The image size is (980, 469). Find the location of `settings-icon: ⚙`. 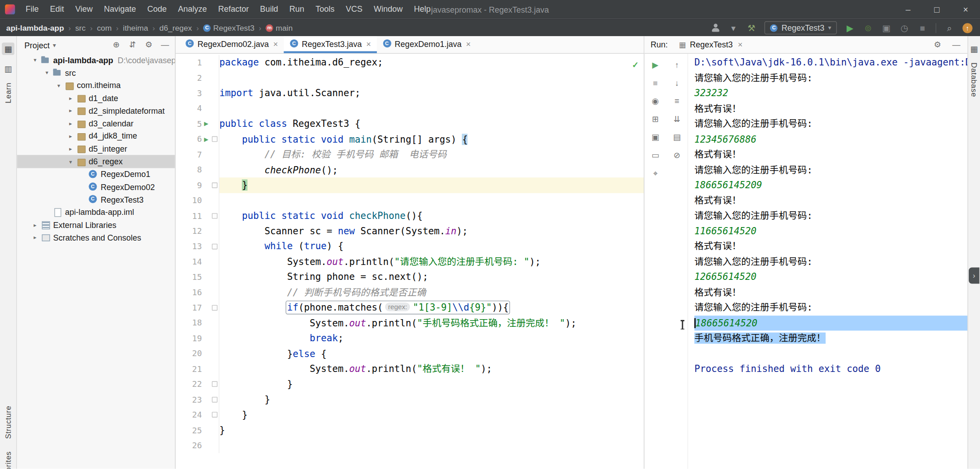

settings-icon: ⚙ is located at coordinates (149, 45).